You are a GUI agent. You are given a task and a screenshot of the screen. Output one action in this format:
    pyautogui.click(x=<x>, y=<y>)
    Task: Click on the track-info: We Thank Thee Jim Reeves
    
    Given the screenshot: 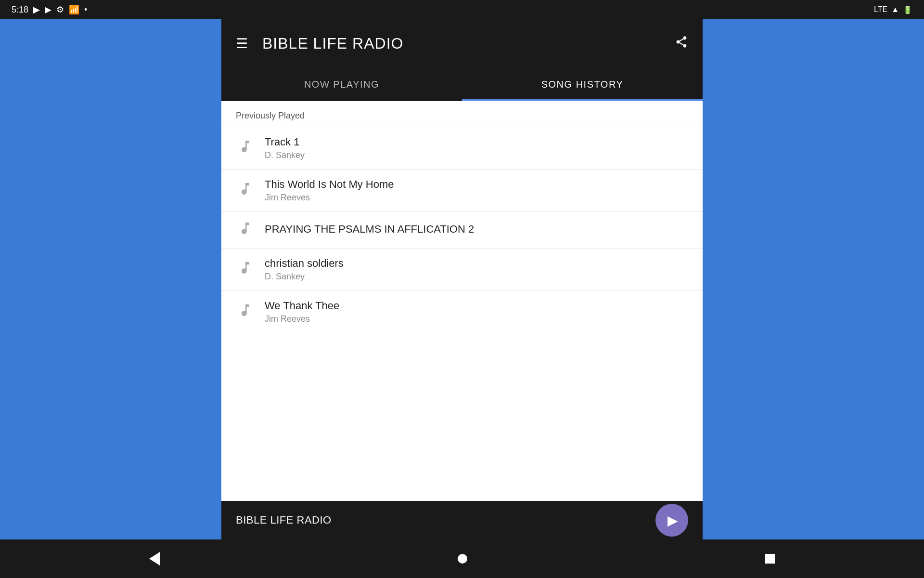 What is the action you would take?
    pyautogui.click(x=476, y=312)
    